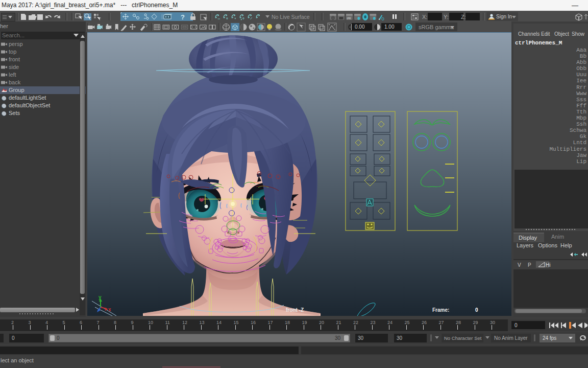 This screenshot has width=588, height=368. Describe the element at coordinates (349, 18) in the screenshot. I see `svg-text: IPR` at that location.